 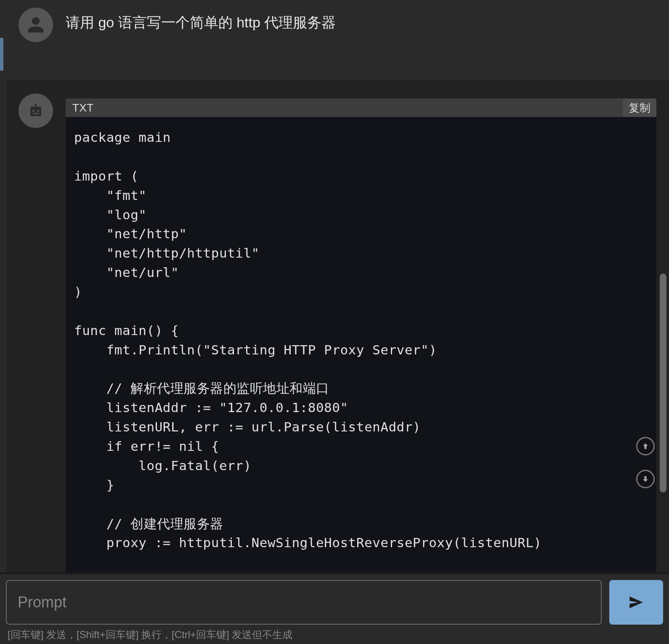 I want to click on code-block-header: TXT 复制, so click(x=361, y=108).